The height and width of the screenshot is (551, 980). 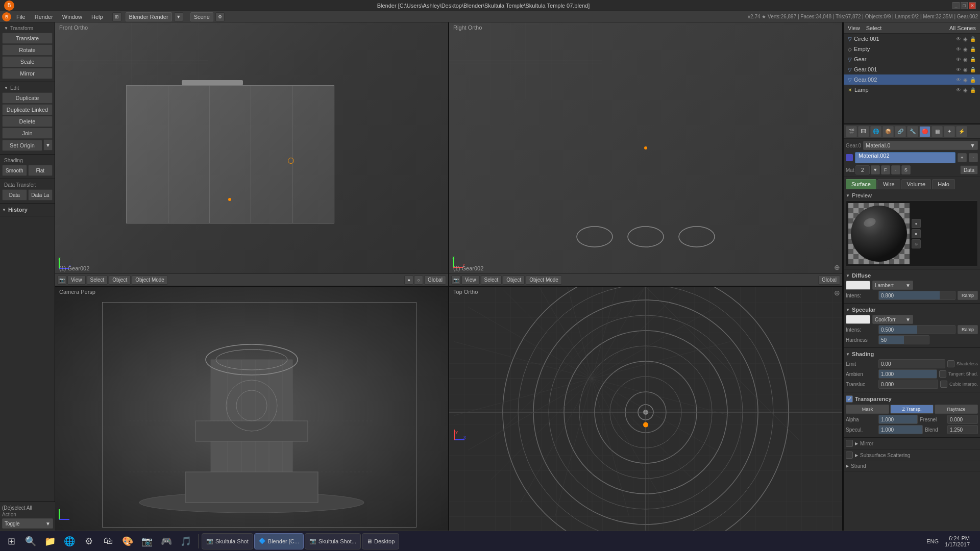 I want to click on data-button: Data, so click(x=14, y=195).